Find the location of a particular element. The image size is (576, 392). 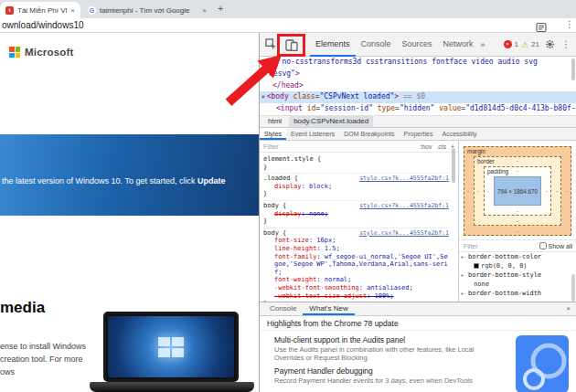

sidebar-tab-styles: Styles is located at coordinates (272, 133).